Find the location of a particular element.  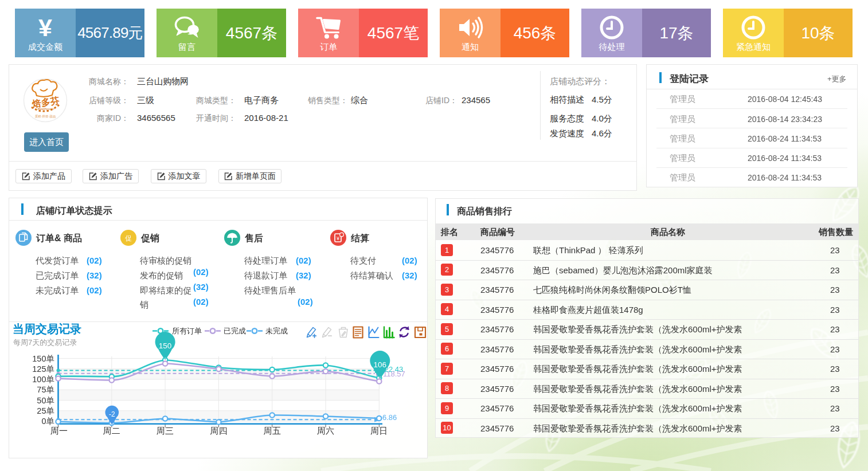

svg-text: 所有订单 is located at coordinates (187, 331).